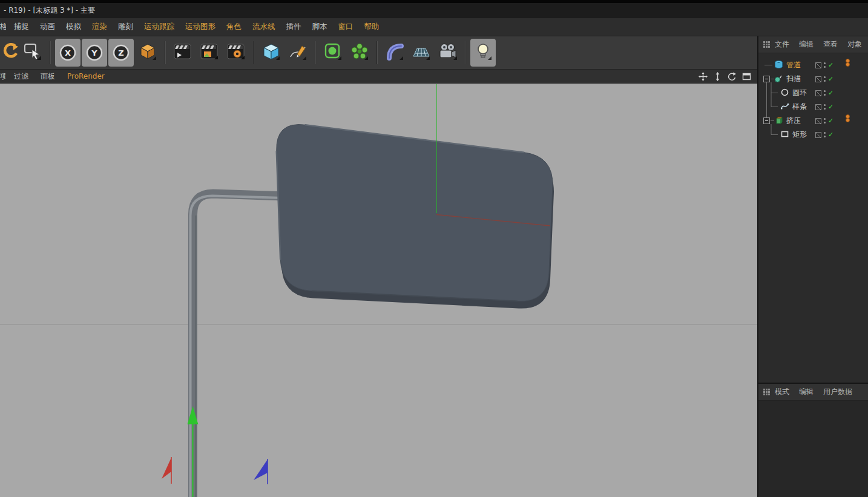 Image resolution: width=868 pixels, height=497 pixels. I want to click on menu-item-animate: 动画, so click(47, 27).